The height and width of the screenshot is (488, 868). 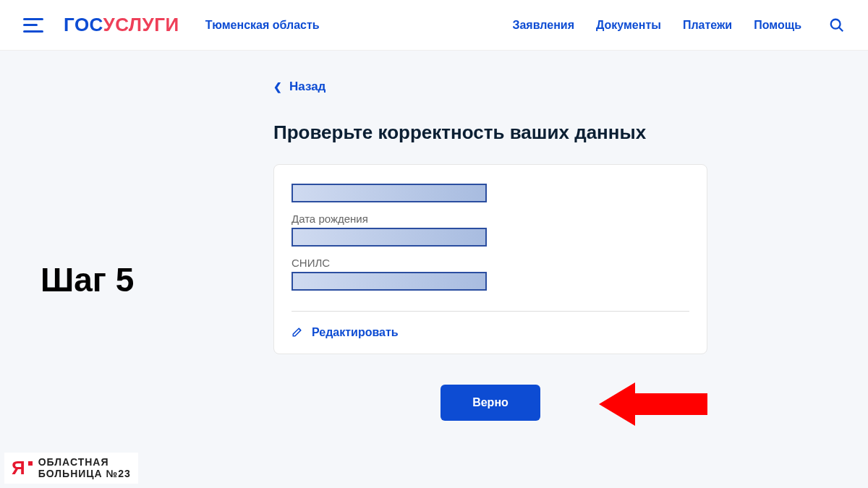 I want to click on card-divider, so click(x=490, y=311).